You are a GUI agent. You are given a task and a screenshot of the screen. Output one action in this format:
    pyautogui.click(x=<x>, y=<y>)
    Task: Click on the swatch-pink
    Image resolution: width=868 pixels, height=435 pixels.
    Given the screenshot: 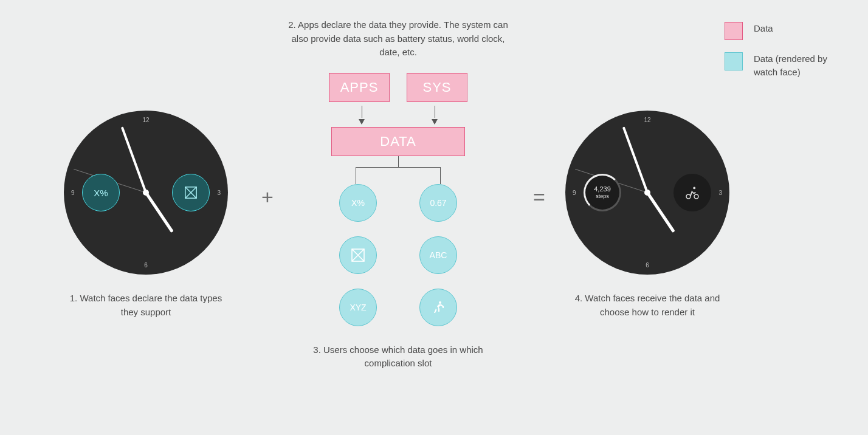 What is the action you would take?
    pyautogui.click(x=734, y=31)
    